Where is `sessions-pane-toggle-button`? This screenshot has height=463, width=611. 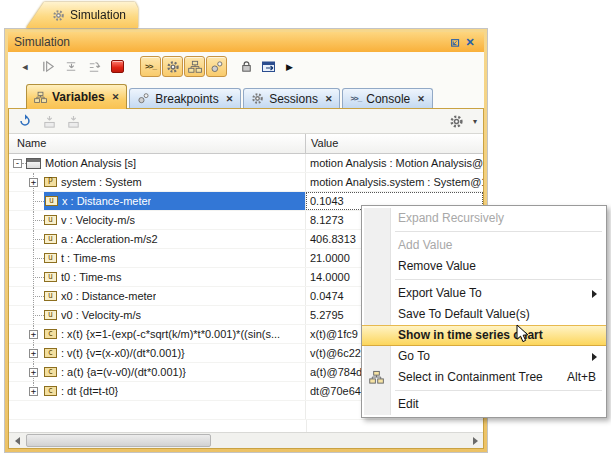
sessions-pane-toggle-button is located at coordinates (172, 66).